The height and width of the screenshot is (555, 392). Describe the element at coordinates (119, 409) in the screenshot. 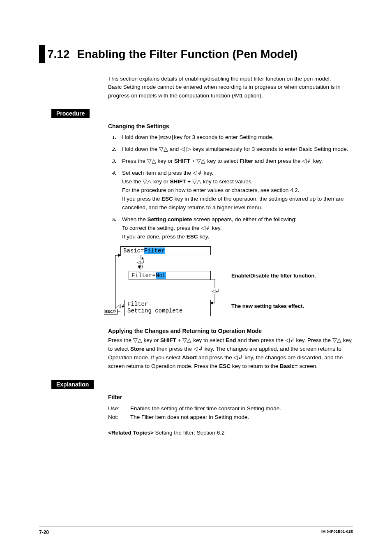

I see `filter-key: Use:` at that location.